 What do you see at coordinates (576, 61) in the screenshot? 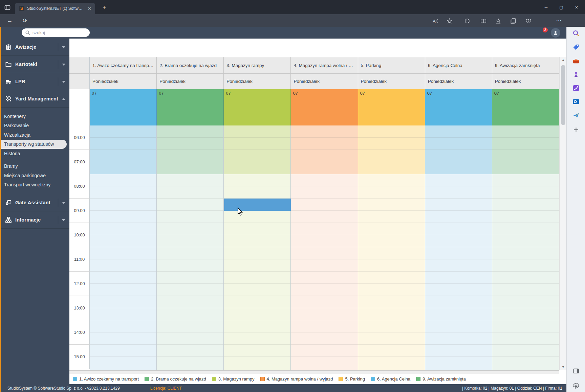
I see `tools-icon` at bounding box center [576, 61].